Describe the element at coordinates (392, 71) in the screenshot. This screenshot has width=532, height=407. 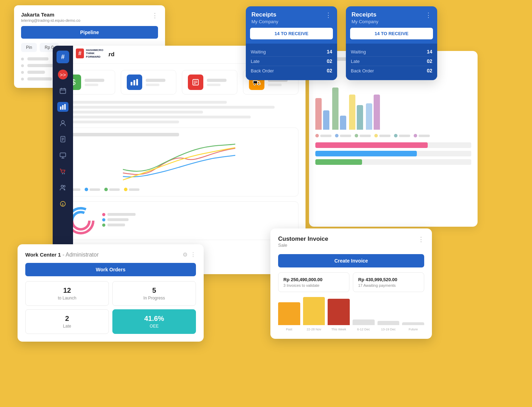
I see `receipts-row-backorder-2: Back Order 02` at that location.